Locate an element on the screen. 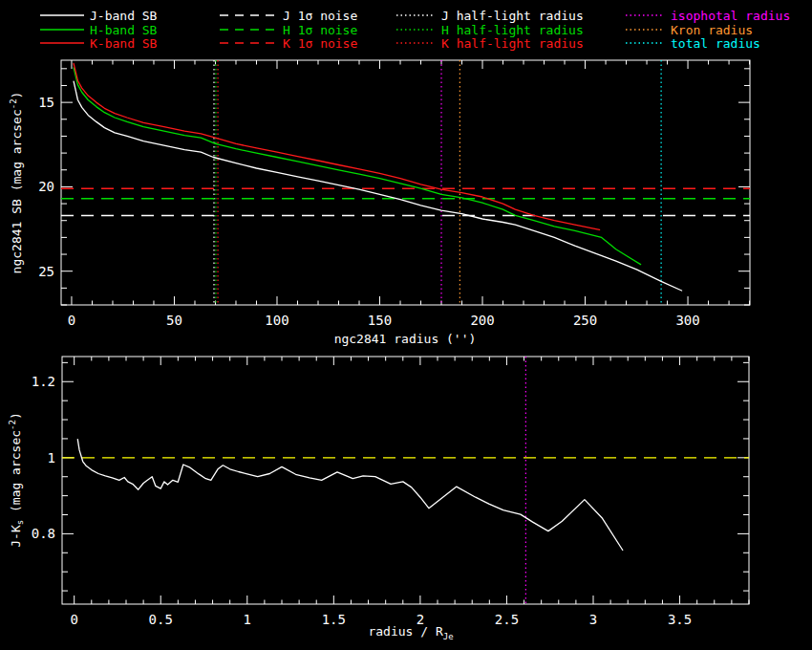 The width and height of the screenshot is (812, 650). j-half-light-radius-label: J half-light radius is located at coordinates (512, 15).